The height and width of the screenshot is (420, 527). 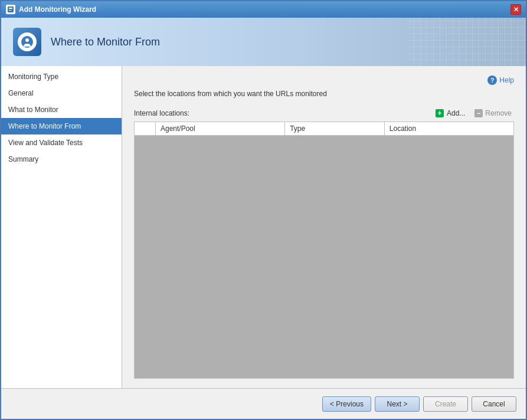 I want to click on table-header: Agent/Pool Type Location, so click(x=324, y=129).